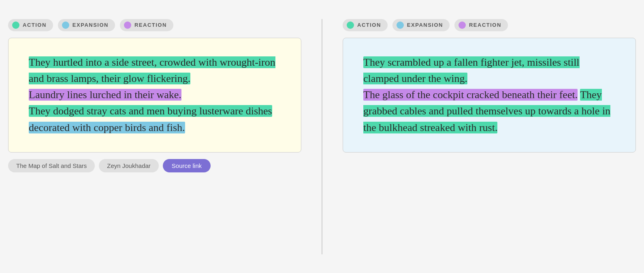 The height and width of the screenshot is (273, 644). I want to click on left-text-segment-2: Laundry lines lurched in their wake., so click(105, 95).